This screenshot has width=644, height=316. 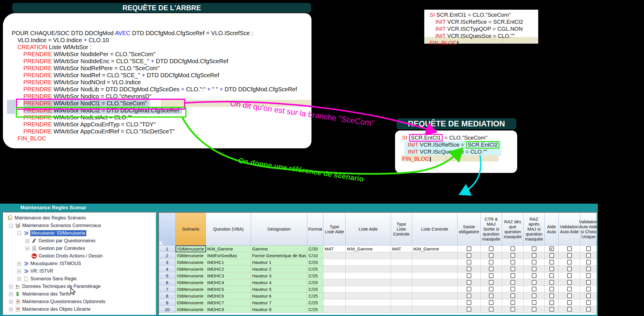 What do you see at coordinates (228, 276) in the screenshot?
I see `grid-cell: IMDHC3` at bounding box center [228, 276].